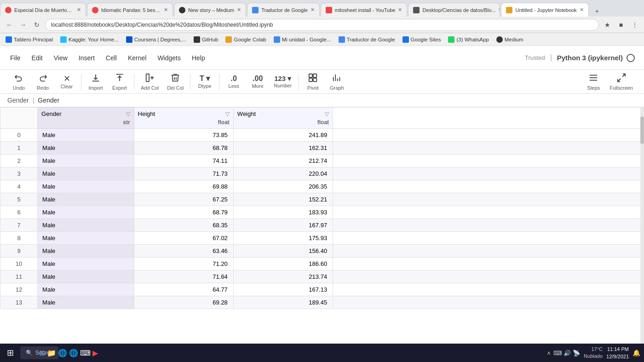 The image size is (644, 362). I want to click on number-button: 123 ▾ Number, so click(282, 82).